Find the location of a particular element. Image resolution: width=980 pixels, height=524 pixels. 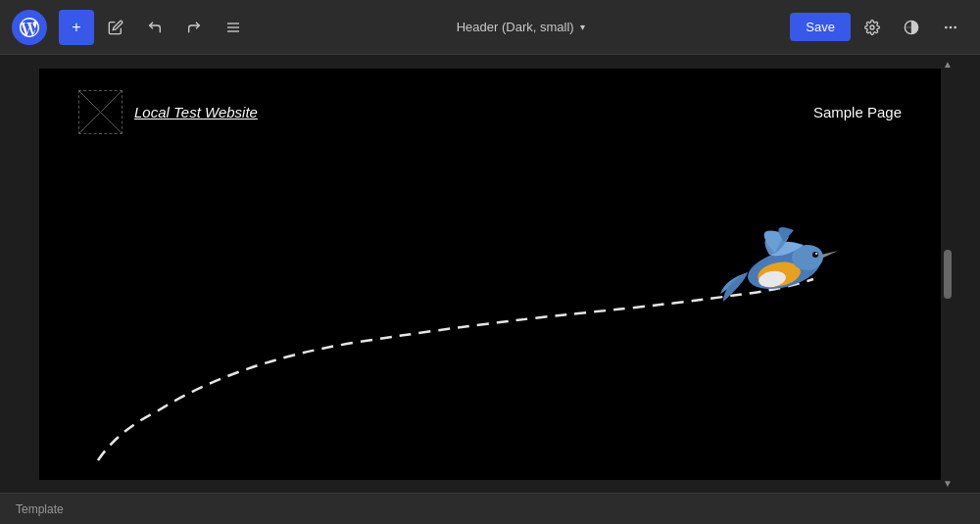

nav-item-sample-page: Sample Page is located at coordinates (858, 112).